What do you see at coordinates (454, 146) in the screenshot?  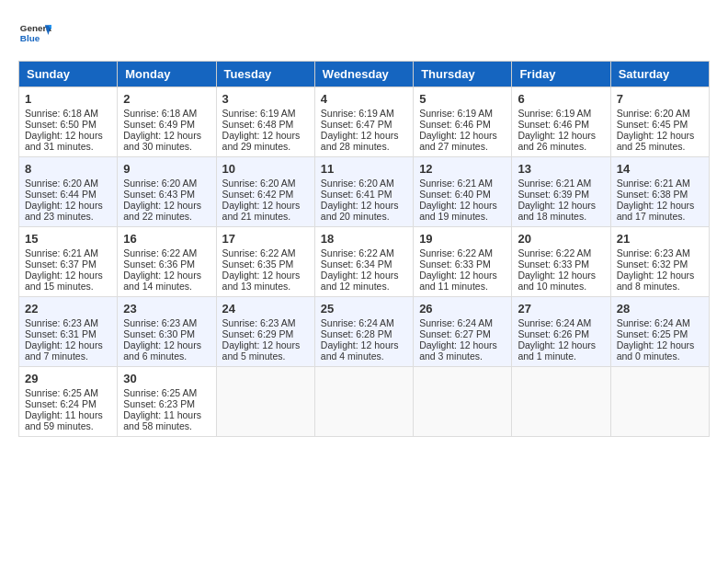 I see `daylight-minutes: and 27 minutes.` at bounding box center [454, 146].